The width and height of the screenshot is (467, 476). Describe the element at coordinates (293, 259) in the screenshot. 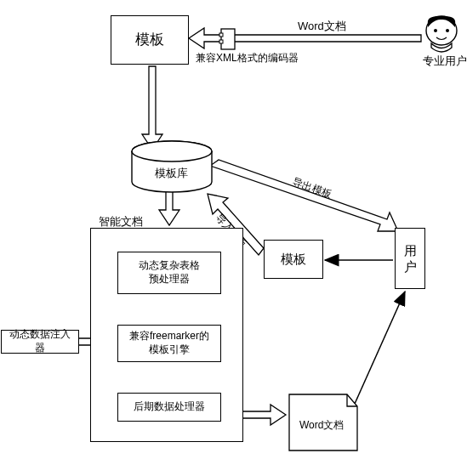

I see `node-template-mid: 模板` at that location.